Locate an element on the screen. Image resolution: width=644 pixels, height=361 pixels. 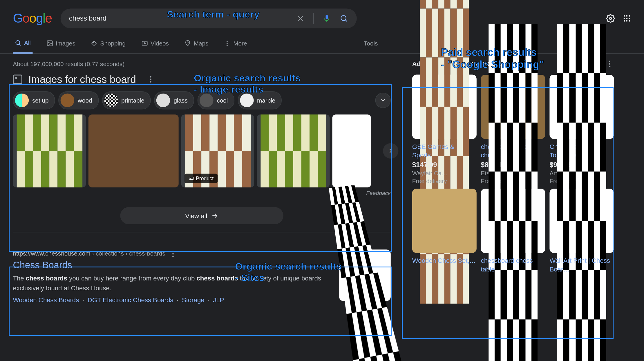
tab-all: All is located at coordinates (23, 44).